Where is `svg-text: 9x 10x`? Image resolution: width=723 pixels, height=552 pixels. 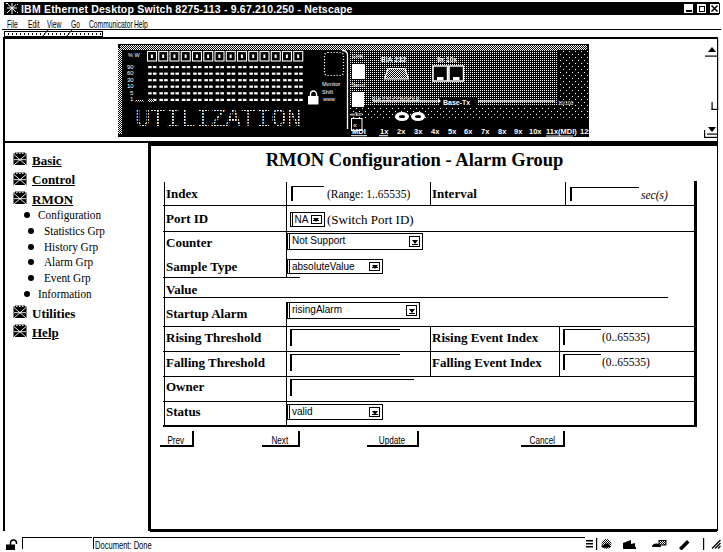 svg-text: 9x 10x is located at coordinates (447, 60).